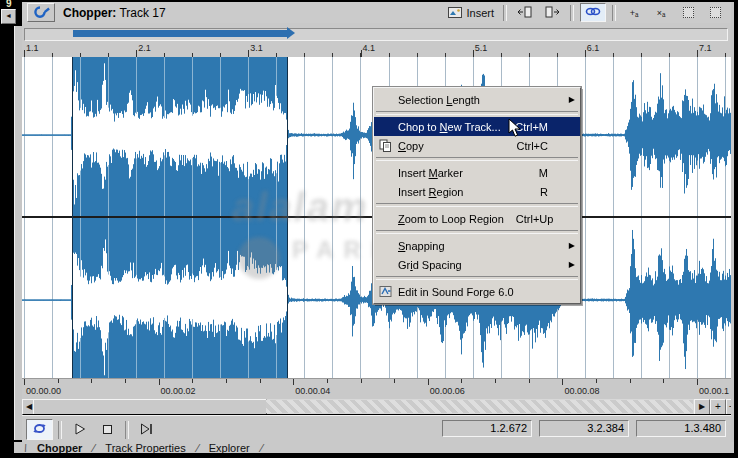  I want to click on selection-preset-1-button, so click(688, 12).